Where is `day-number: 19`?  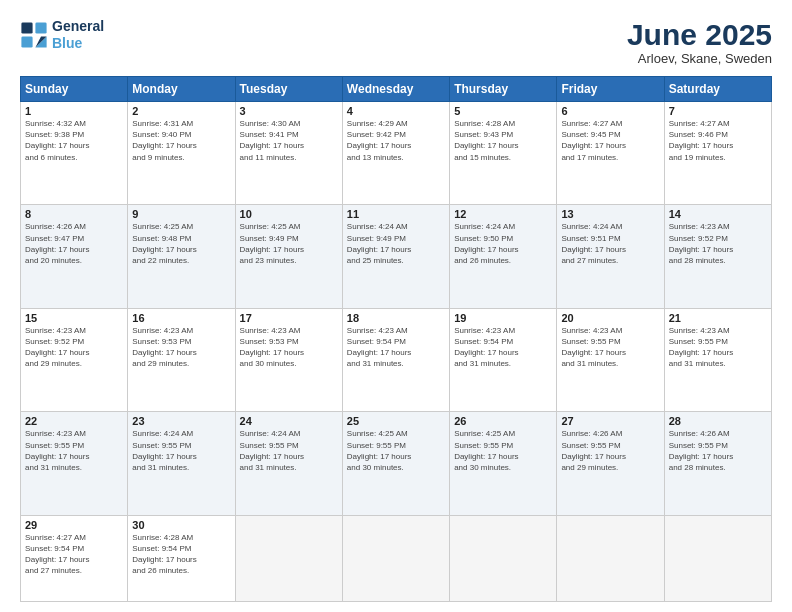 day-number: 19 is located at coordinates (503, 318).